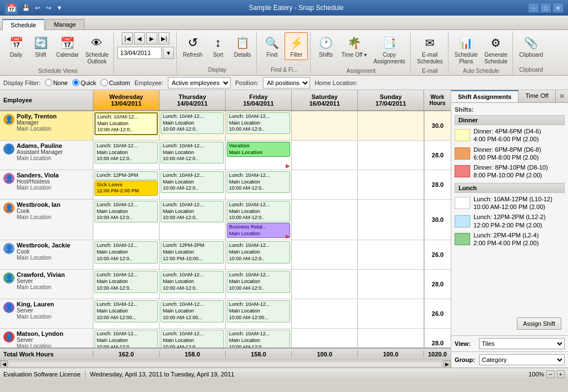 The image size is (568, 392). I want to click on day-cell-1-2: VacationMain Location, so click(259, 155).